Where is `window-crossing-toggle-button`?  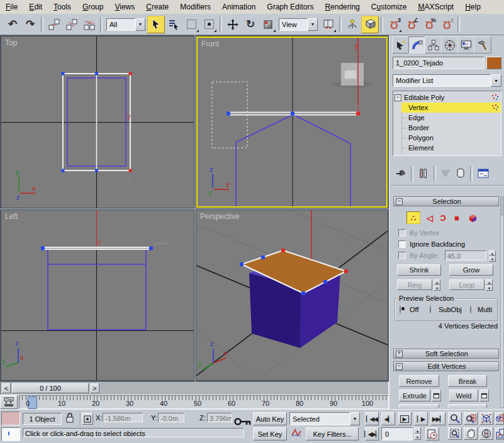
window-crossing-toggle-button is located at coordinates (209, 25).